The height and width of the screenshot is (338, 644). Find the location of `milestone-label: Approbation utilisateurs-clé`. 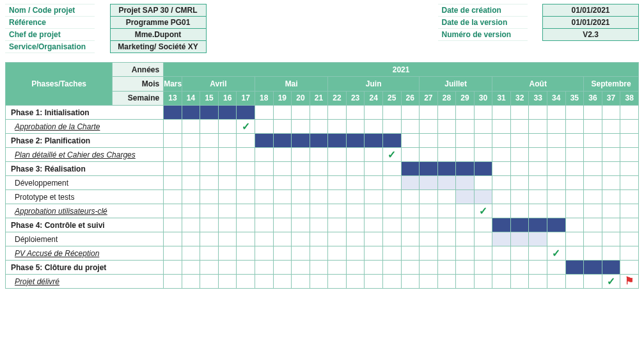

milestone-label: Approbation utilisateurs-clé is located at coordinates (84, 211).